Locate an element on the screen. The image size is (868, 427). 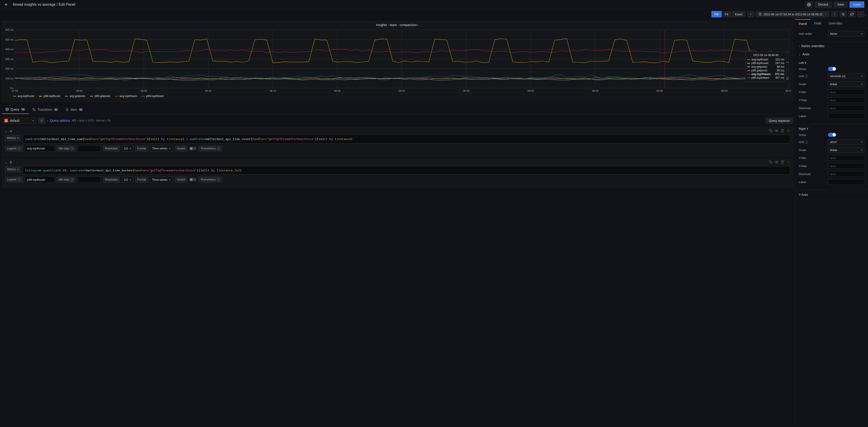
right-y-max-input is located at coordinates (846, 166).